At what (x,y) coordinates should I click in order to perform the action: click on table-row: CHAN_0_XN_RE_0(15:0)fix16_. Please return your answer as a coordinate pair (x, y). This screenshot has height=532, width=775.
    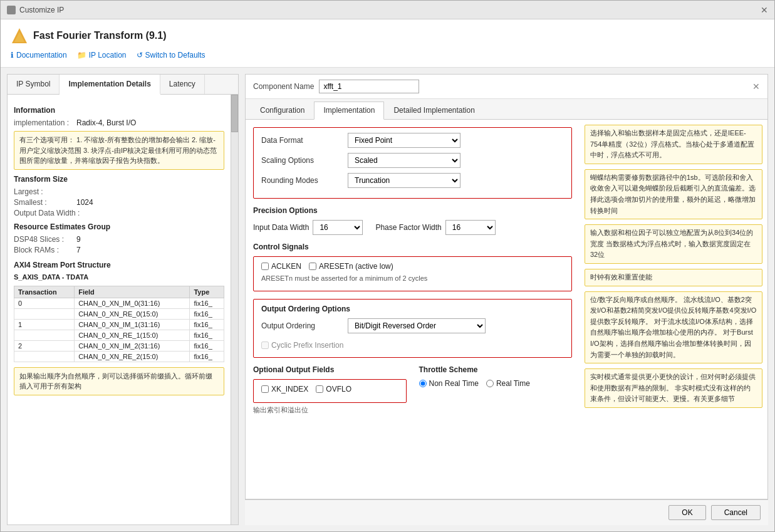
    Looking at the image, I should click on (119, 313).